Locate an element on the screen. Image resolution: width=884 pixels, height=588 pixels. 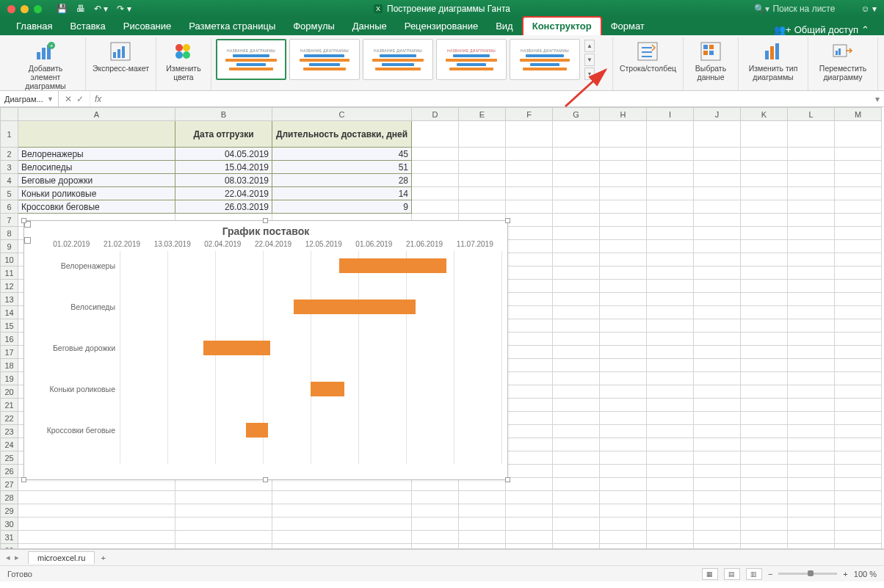
share-button: 👥+ Общий доступ ⌃ is located at coordinates (822, 29).